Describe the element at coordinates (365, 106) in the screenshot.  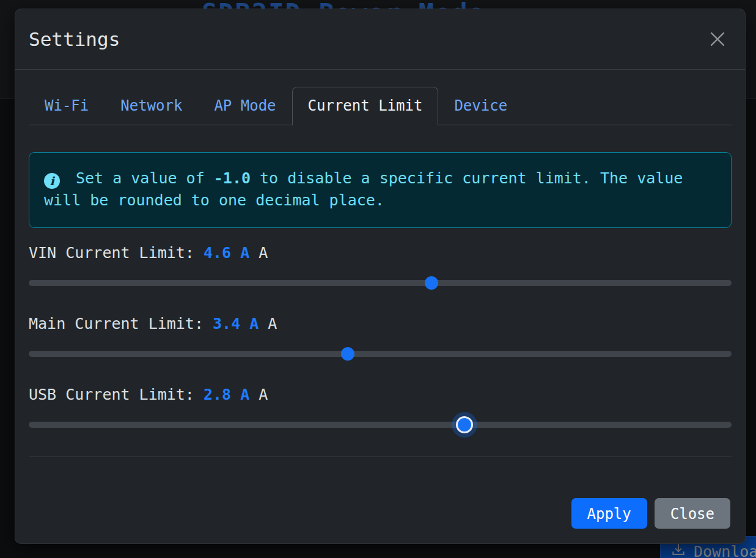
I see `tab-current-limit: Current Limit` at that location.